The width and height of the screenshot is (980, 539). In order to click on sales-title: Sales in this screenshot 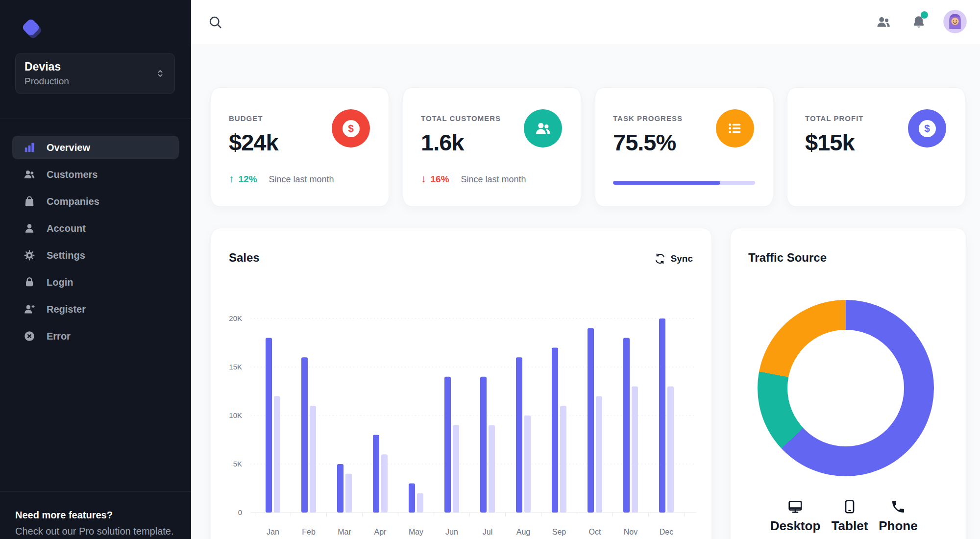, I will do `click(244, 258)`.